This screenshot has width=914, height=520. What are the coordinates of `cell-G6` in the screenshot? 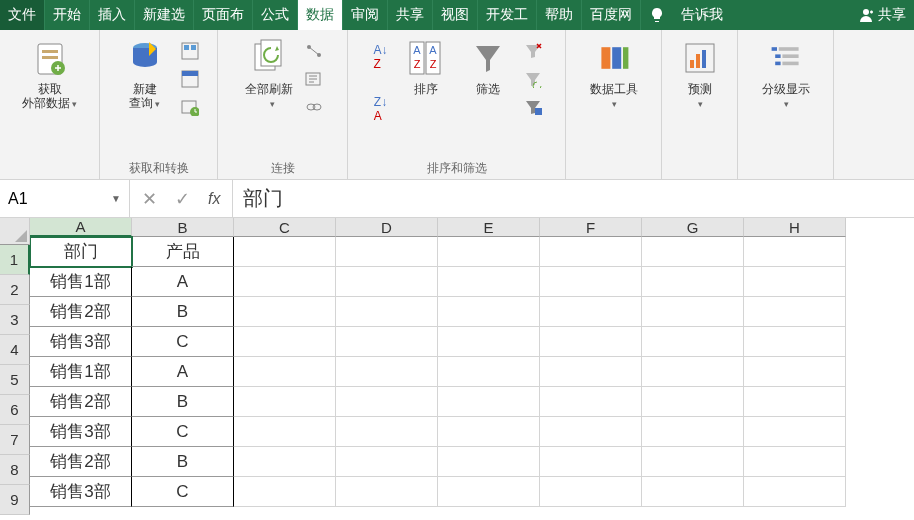 It's located at (693, 402).